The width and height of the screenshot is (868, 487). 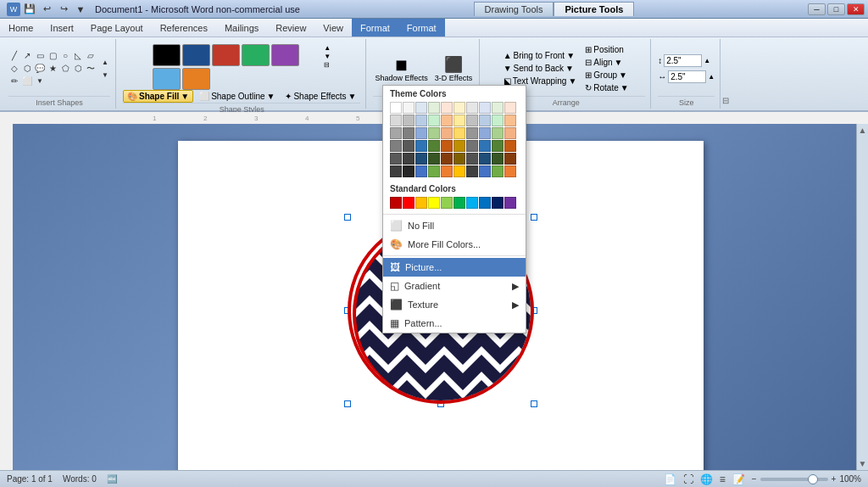 What do you see at coordinates (14, 81) in the screenshot?
I see `shape-freeform: ✏` at bounding box center [14, 81].